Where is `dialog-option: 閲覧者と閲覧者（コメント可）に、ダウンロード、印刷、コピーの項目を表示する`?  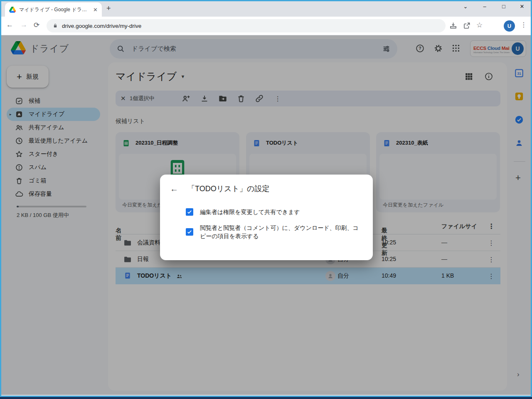
dialog-option: 閲覧者と閲覧者（コメント可）に、ダウンロード、印刷、コピーの項目を表示する is located at coordinates (273, 232).